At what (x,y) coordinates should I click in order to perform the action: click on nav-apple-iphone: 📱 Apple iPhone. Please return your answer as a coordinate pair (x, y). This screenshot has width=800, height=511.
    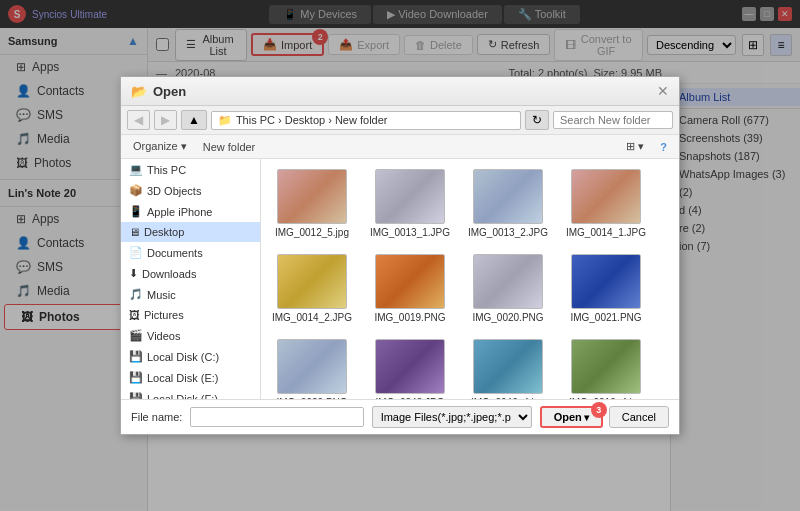
    Looking at the image, I should click on (190, 212).